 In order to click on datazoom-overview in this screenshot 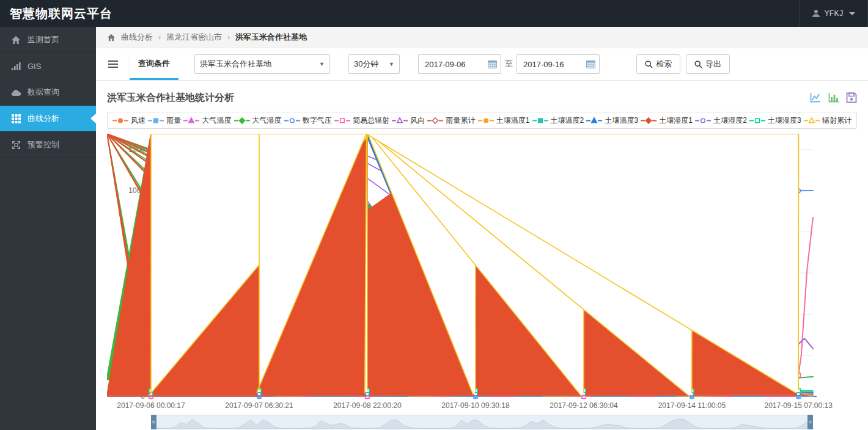, I will do `click(482, 422)`.